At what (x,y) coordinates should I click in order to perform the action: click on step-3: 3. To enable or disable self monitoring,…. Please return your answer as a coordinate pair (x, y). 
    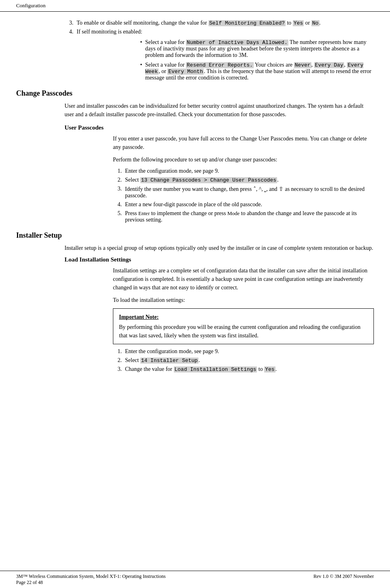
    Looking at the image, I should click on (219, 23).